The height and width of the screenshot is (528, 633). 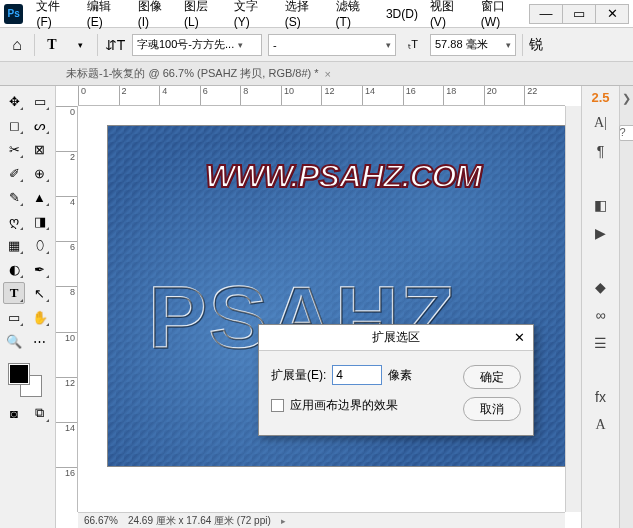 What do you see at coordinates (192, 74) in the screenshot?
I see `document-tab-title: 未标题-1-恢复的 @ 66.7% (PSAHZ 拷贝, RGB/8#) *` at bounding box center [192, 74].